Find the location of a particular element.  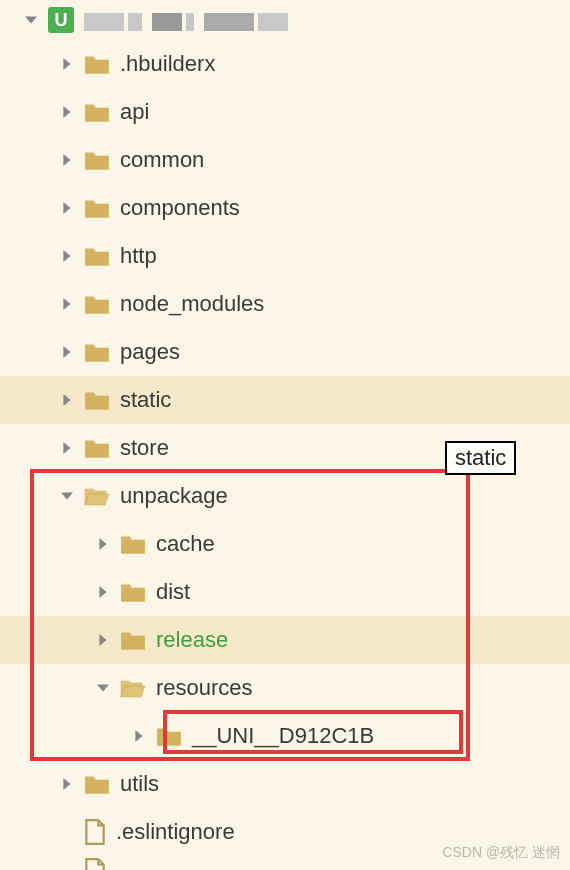

tree-item-node-modules: node_modules is located at coordinates (285, 304).